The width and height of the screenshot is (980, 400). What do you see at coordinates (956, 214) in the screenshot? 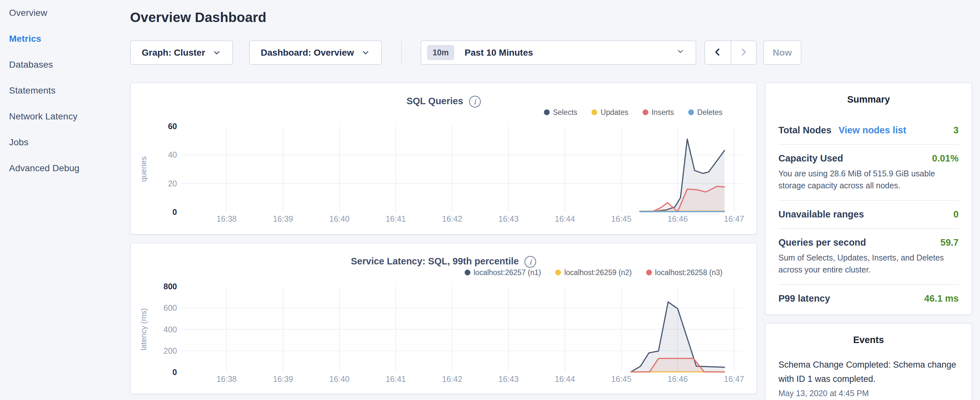
I see `summary-value: 0` at bounding box center [956, 214].